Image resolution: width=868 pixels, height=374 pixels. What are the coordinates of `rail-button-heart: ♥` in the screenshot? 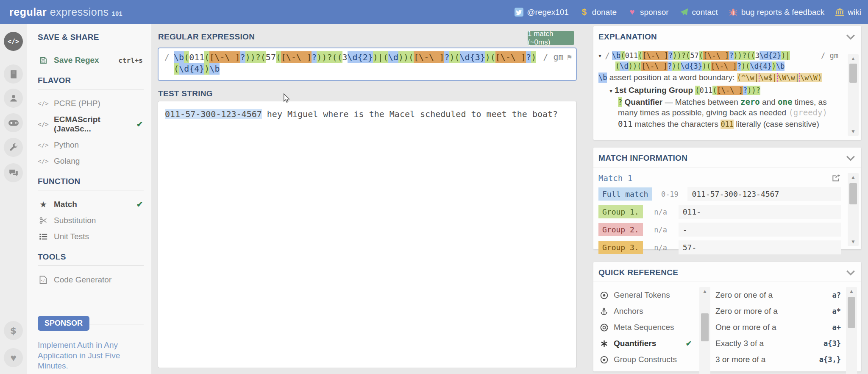 It's located at (14, 358).